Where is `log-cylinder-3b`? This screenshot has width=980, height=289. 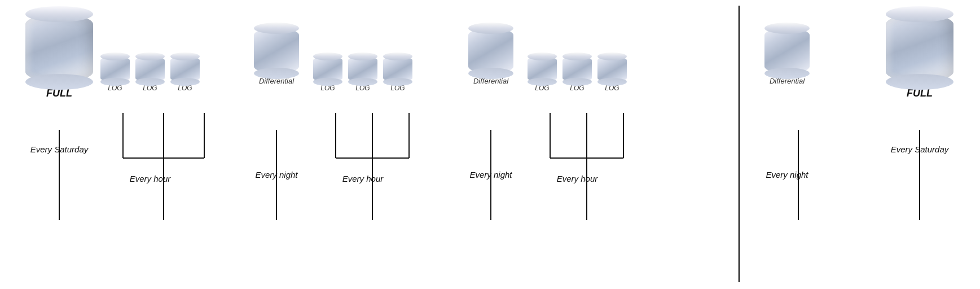
log-cylinder-3b is located at coordinates (577, 69).